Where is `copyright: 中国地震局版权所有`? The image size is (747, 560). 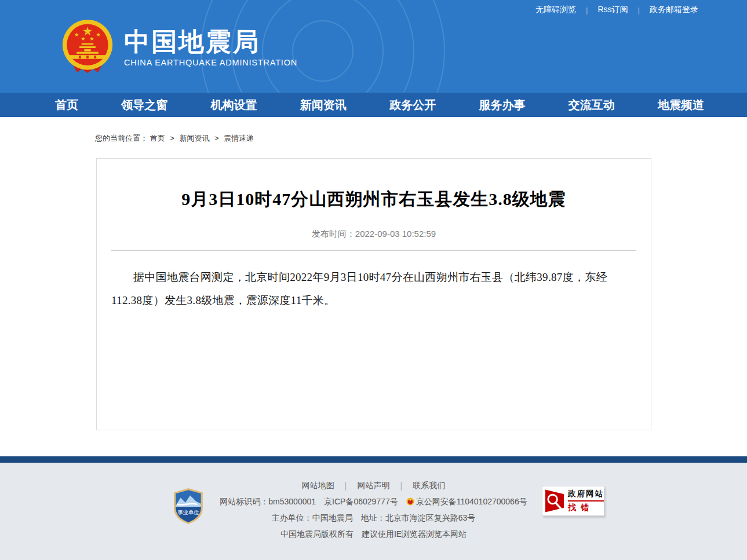
copyright: 中国地震局版权所有 is located at coordinates (317, 534).